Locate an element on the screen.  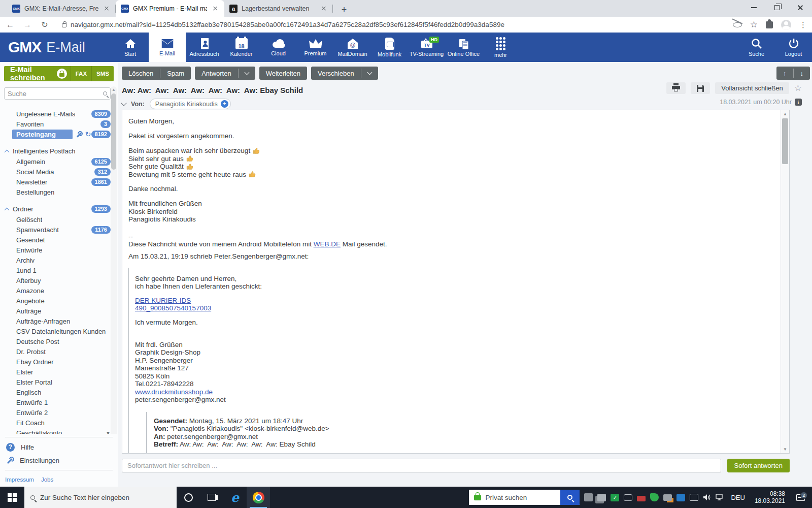
sidebar-folder: Angebote is located at coordinates (59, 301).